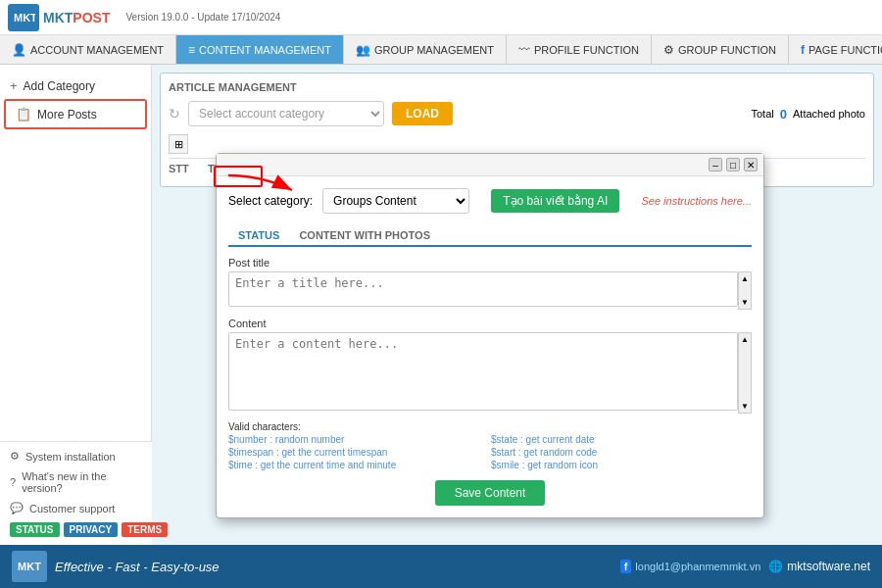  I want to click on sidebar-item-whats-new: ? What's new in the version?, so click(76, 482).